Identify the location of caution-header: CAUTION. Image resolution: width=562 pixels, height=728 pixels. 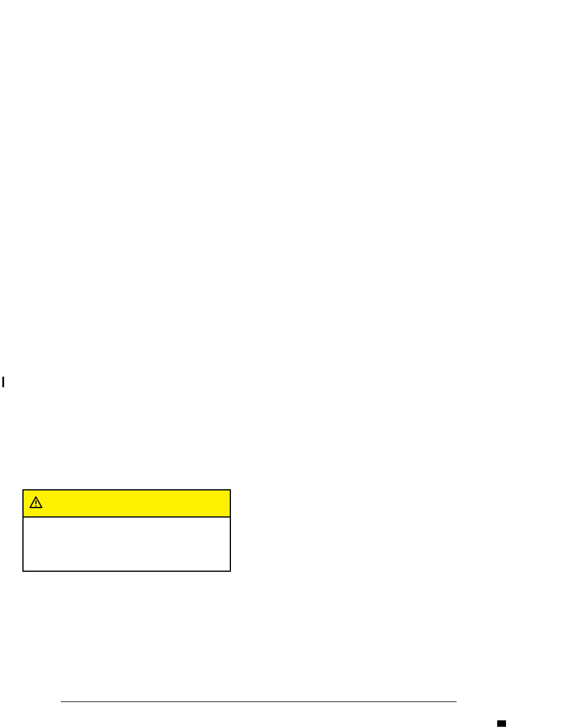
(127, 504).